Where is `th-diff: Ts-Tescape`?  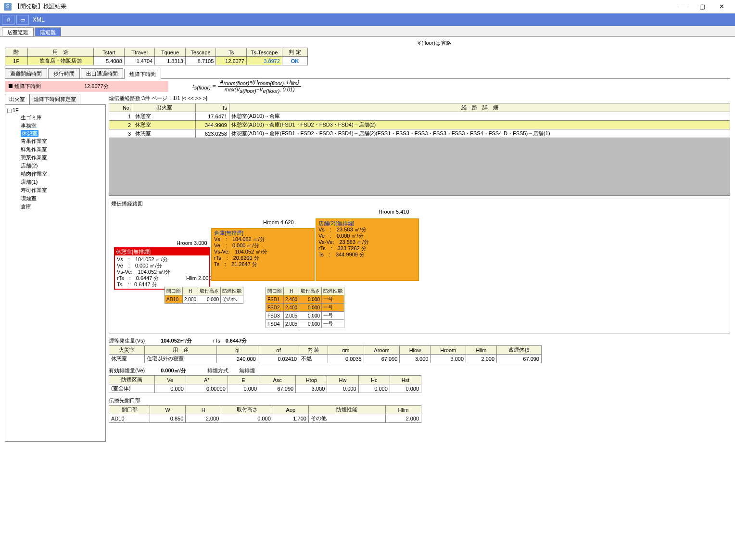 th-diff: Ts-Tescape is located at coordinates (264, 52).